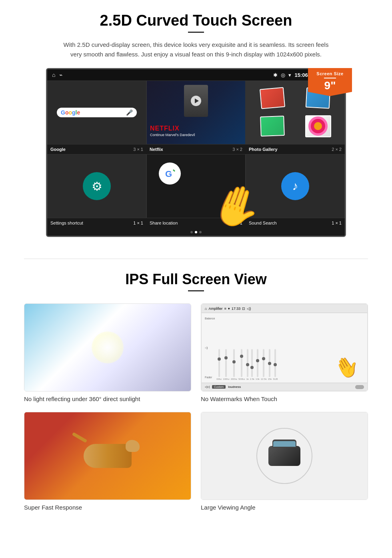  What do you see at coordinates (196, 223) in the screenshot?
I see `app-labels-row2: Settings shortcut 1 × 1 Share location 1…` at bounding box center [196, 223].